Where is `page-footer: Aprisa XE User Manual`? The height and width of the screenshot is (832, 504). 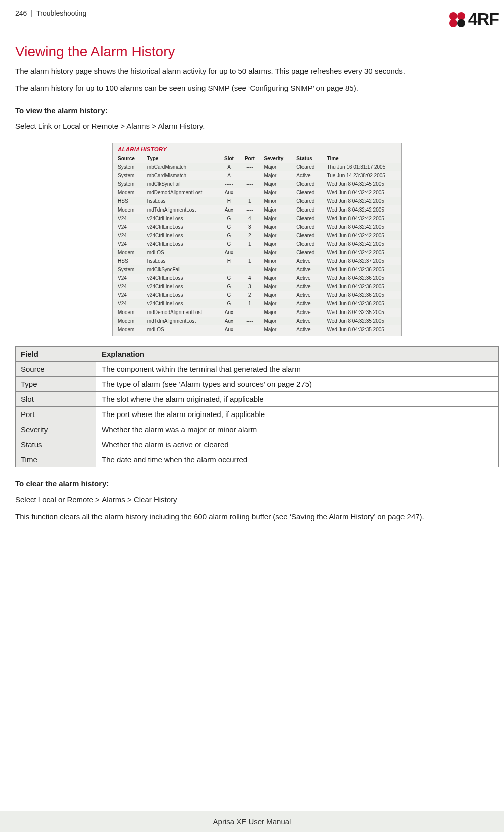
page-footer: Aprisa XE User Manual is located at coordinates (252, 821).